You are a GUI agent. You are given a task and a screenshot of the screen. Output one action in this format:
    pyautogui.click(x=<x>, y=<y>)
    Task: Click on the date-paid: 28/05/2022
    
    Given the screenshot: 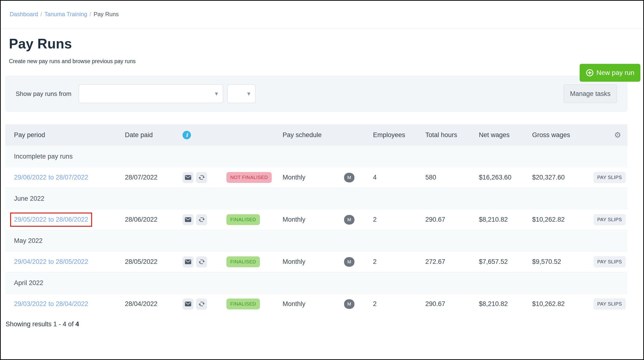 What is the action you would take?
    pyautogui.click(x=146, y=262)
    